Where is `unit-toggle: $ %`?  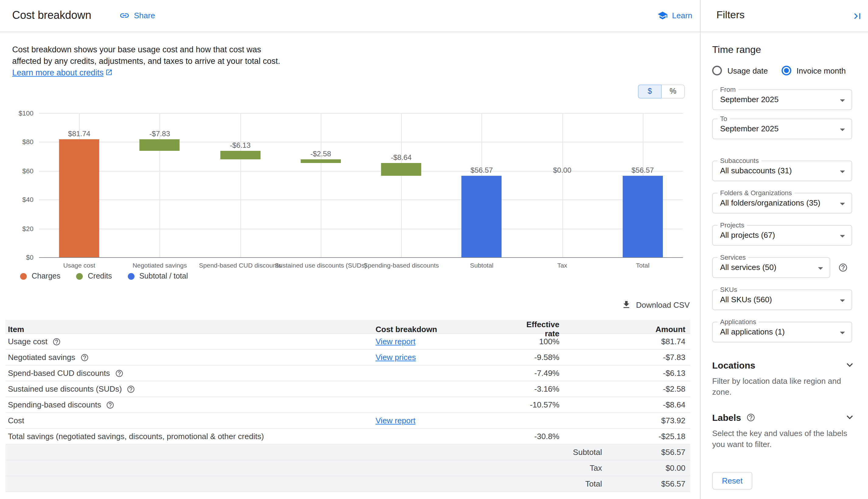
unit-toggle: $ % is located at coordinates (661, 92).